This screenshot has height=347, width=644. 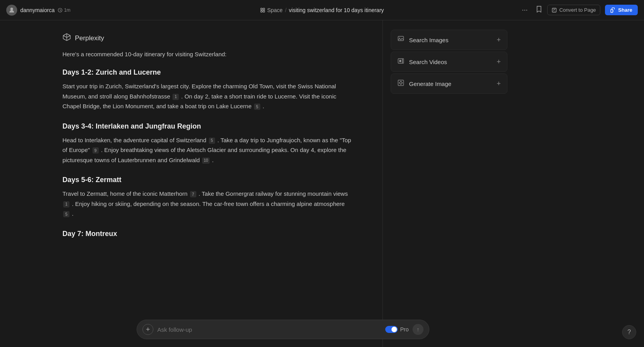 What do you see at coordinates (37, 10) in the screenshot?
I see `username: dannymaiorca` at bounding box center [37, 10].